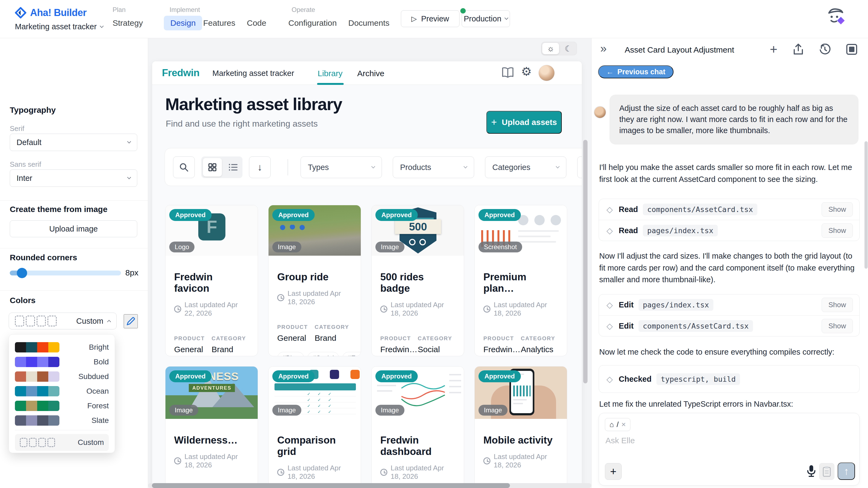 This screenshot has height=488, width=868. Describe the element at coordinates (729, 449) in the screenshot. I see `chat-input-card: ⌂ / × + ↑` at that location.